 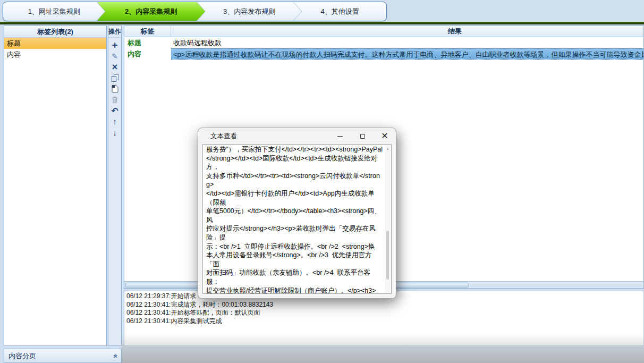 I want to click on scrollbar-up-arrow-icon: ▴, so click(x=388, y=149).